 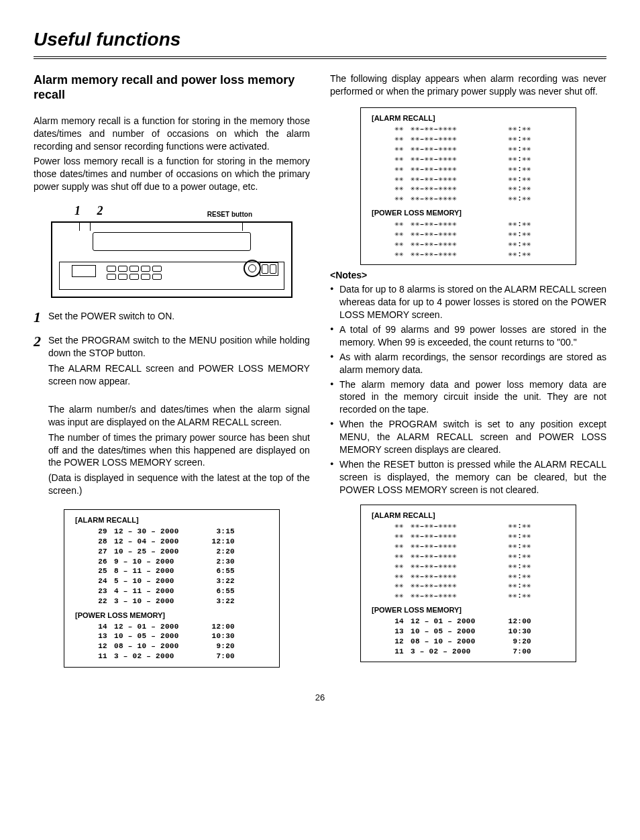 I want to click on intro-para-2: Power loss memory recall is a function f…, so click(x=172, y=174).